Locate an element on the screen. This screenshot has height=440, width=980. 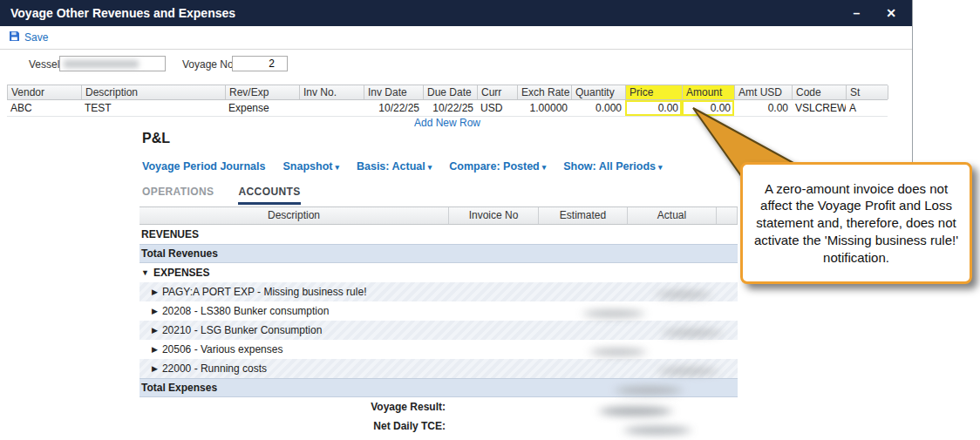
column-header-exchrate: Exch Rate is located at coordinates (545, 92).